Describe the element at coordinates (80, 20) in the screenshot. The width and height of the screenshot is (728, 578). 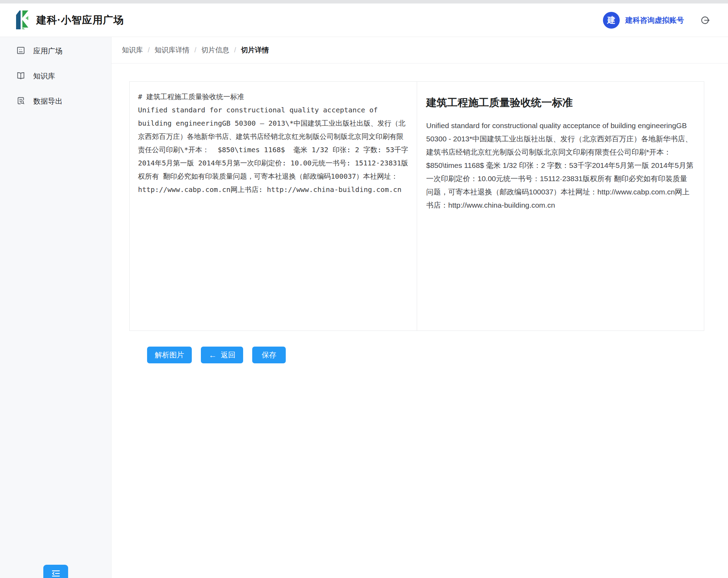
I see `app-title: 建科·小智应用广场` at that location.